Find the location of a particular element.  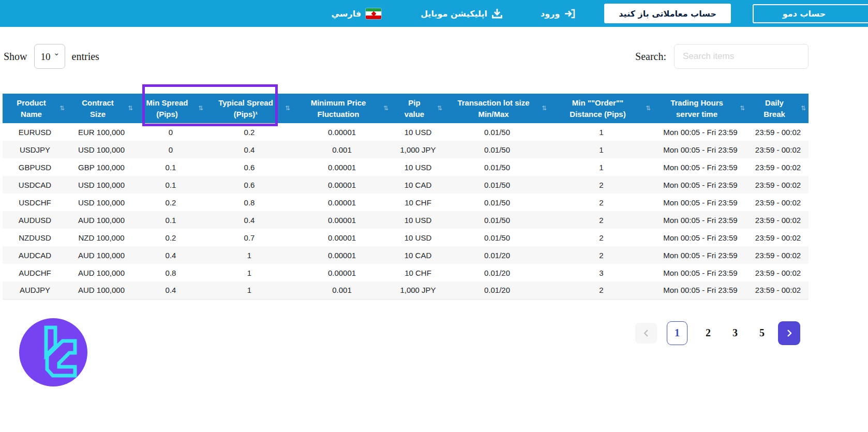

table-cell: USD 100,000 is located at coordinates (101, 150).